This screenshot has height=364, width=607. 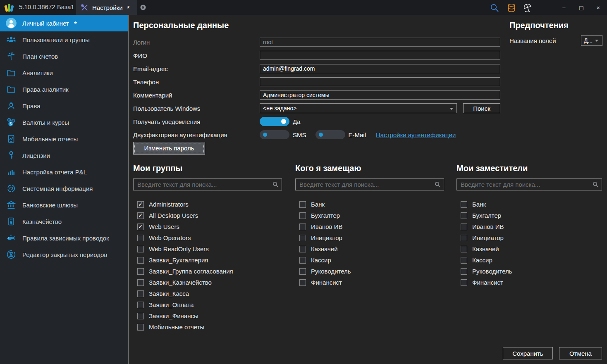 I want to click on sidebar-item-users-groups: Пользователи и группы, so click(x=64, y=40).